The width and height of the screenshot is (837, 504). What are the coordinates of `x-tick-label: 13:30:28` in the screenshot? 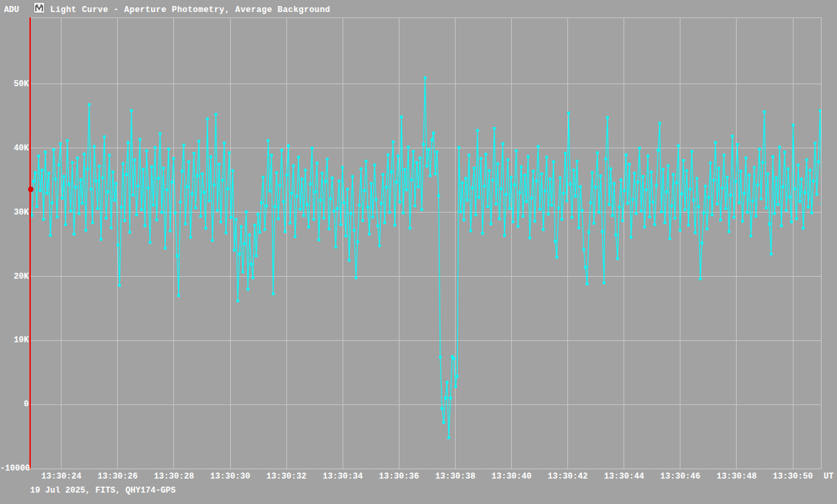 It's located at (174, 477).